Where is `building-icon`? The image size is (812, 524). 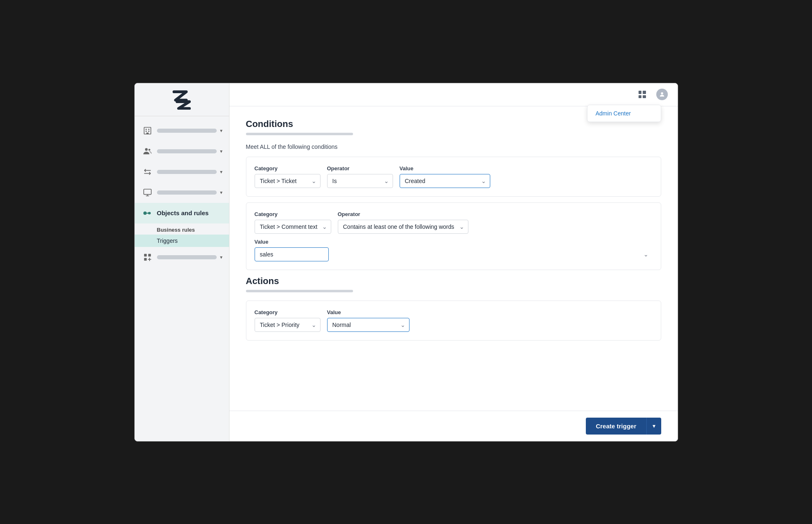 building-icon is located at coordinates (147, 131).